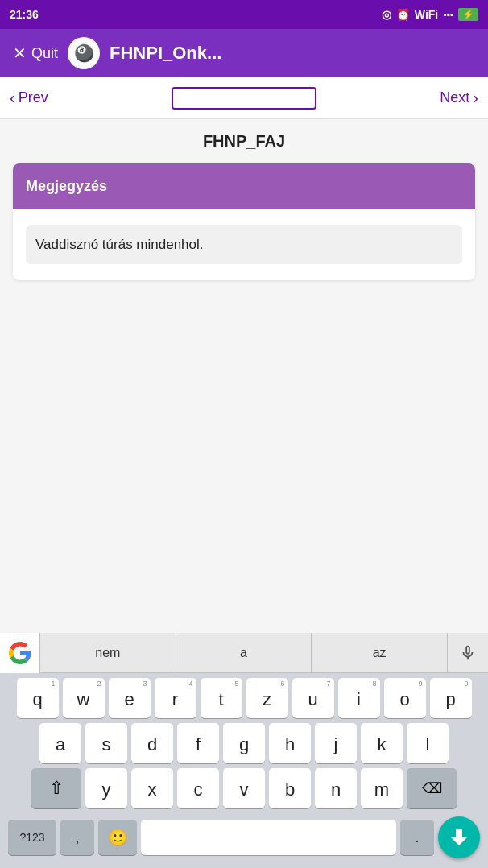 Image resolution: width=488 pixels, height=868 pixels. What do you see at coordinates (56, 788) in the screenshot?
I see `shift-key: ⇧` at bounding box center [56, 788].